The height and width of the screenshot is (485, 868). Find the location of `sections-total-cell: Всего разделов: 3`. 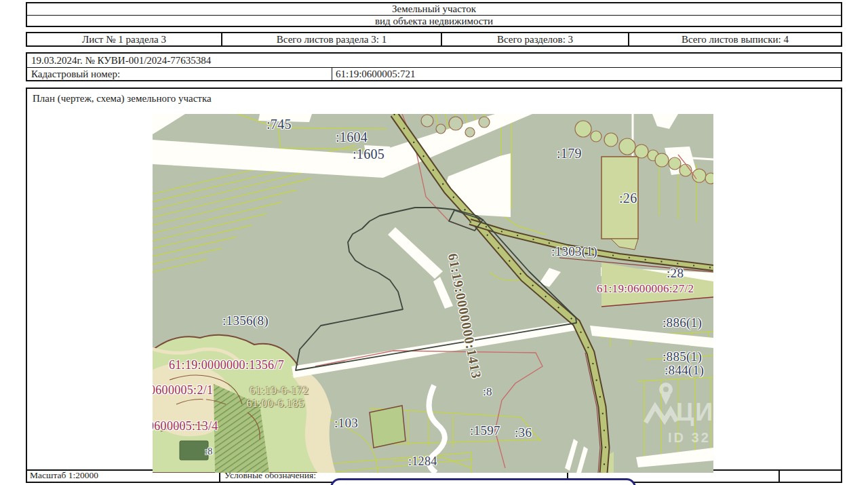

sections-total-cell: Всего разделов: 3 is located at coordinates (536, 39).